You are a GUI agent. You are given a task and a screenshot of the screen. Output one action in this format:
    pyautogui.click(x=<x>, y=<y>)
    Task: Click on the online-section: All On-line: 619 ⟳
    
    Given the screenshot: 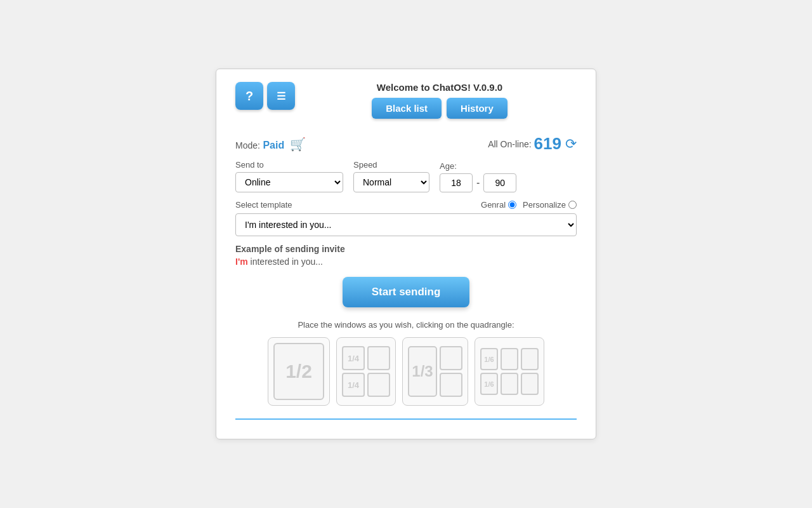 What is the action you would take?
    pyautogui.click(x=532, y=144)
    